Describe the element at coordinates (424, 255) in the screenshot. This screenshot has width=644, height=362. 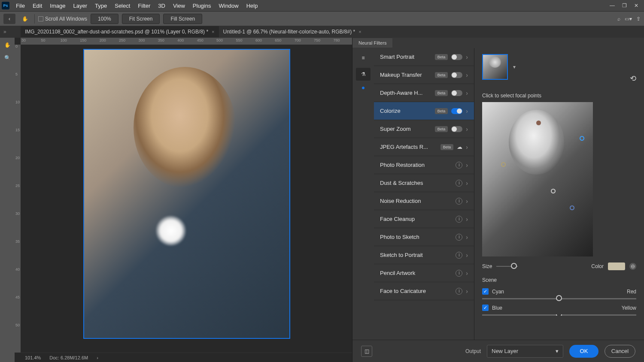
I see `filter-row: Sketch to Portraiti›` at that location.